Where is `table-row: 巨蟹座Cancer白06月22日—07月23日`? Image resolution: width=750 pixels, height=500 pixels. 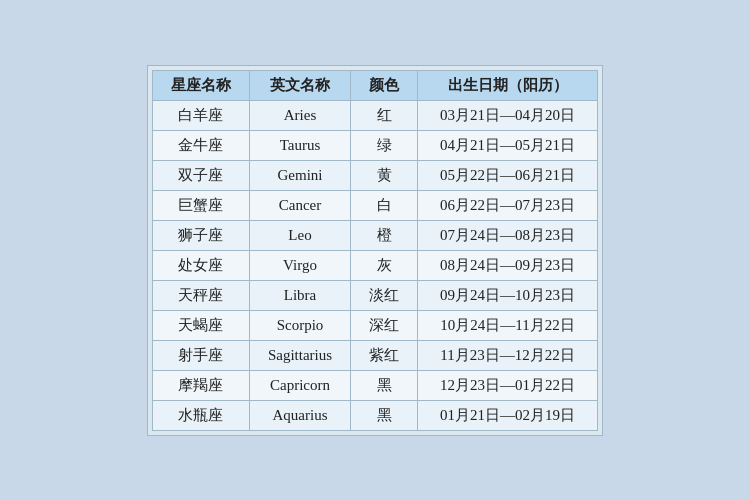 table-row: 巨蟹座Cancer白06月22日—07月23日 is located at coordinates (374, 205).